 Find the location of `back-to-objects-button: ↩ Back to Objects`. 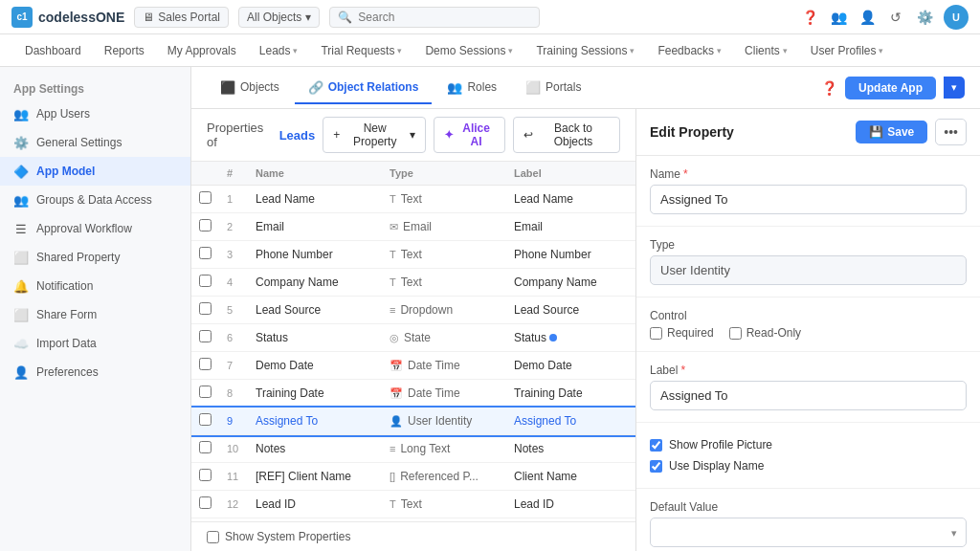

back-to-objects-button: ↩ Back to Objects is located at coordinates (567, 135).